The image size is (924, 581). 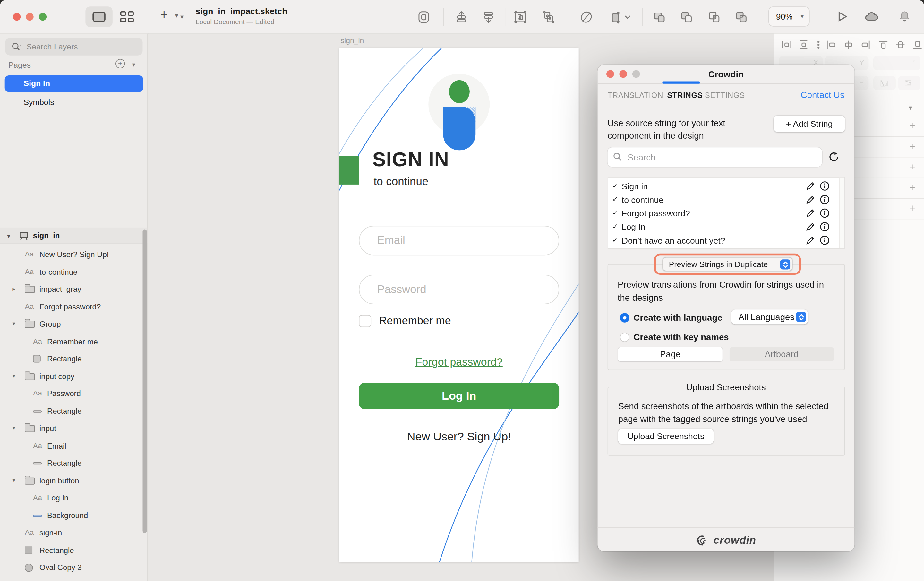 What do you see at coordinates (71, 376) in the screenshot?
I see `layer-row: ▾input copy` at bounding box center [71, 376].